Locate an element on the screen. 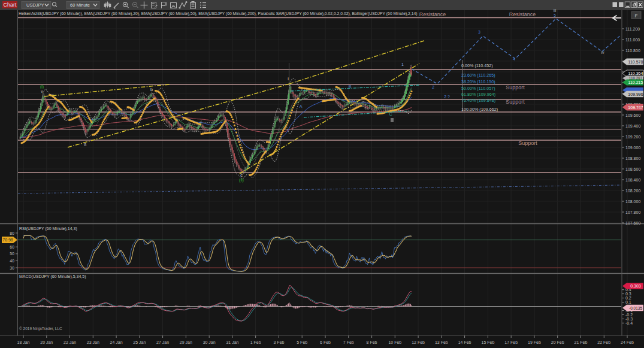 This screenshot has width=644, height=348. svg-text: 30 Jan is located at coordinates (210, 343).